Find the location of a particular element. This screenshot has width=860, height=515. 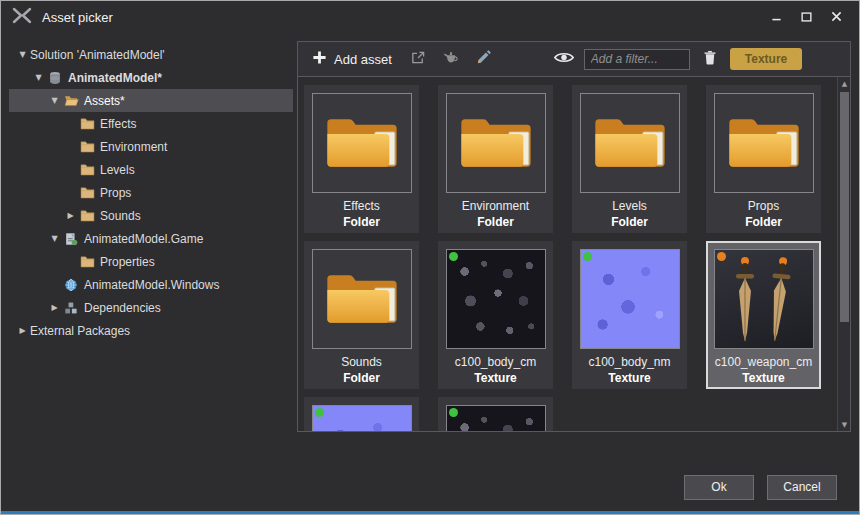

filter-input is located at coordinates (637, 60).